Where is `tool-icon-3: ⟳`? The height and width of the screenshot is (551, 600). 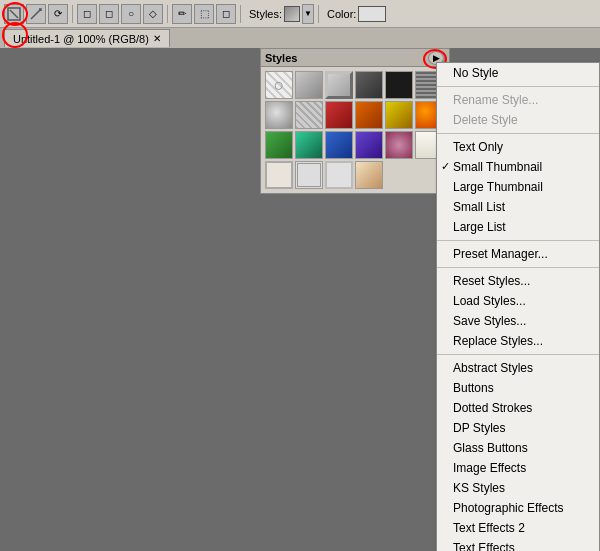
tool-icon-3: ⟳ is located at coordinates (58, 14).